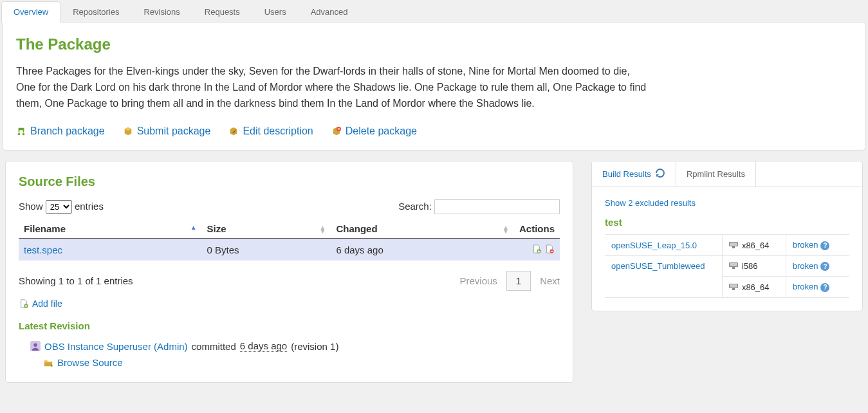  I want to click on delete-label: Delete package, so click(381, 131).